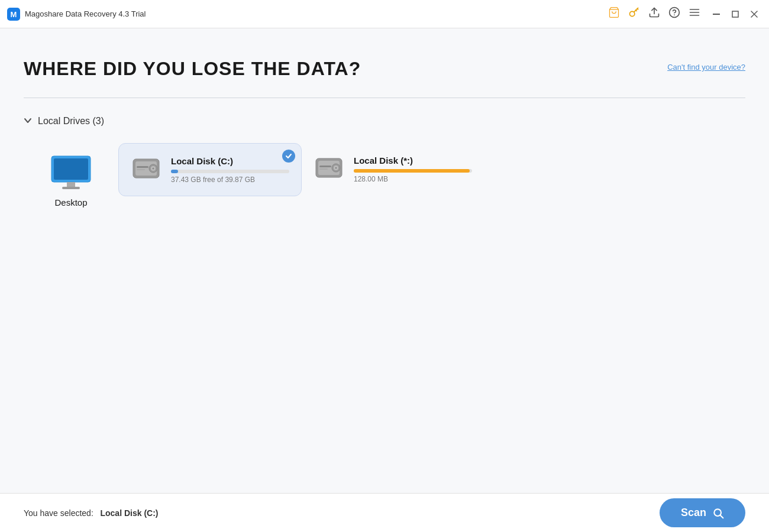 The image size is (769, 532). Describe the element at coordinates (316, 14) in the screenshot. I see `app-title: Magoshare Data Recovery 4.3 Trial` at that location.